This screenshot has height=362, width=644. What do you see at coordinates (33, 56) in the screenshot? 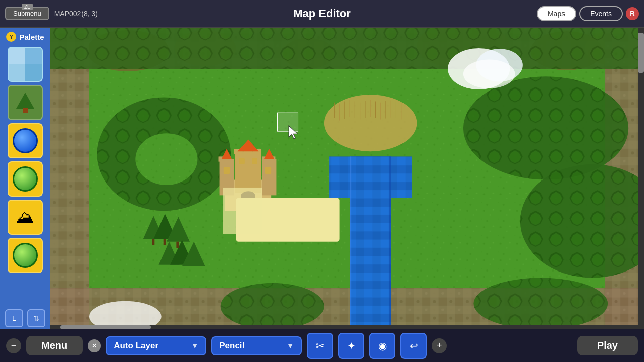
I see `tile-q2` at bounding box center [33, 56].